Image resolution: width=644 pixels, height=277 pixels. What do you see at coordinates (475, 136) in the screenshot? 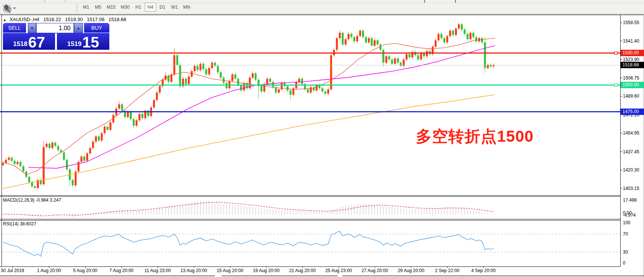
I see `chart-annotation-text: 多空转折点1500` at bounding box center [475, 136].